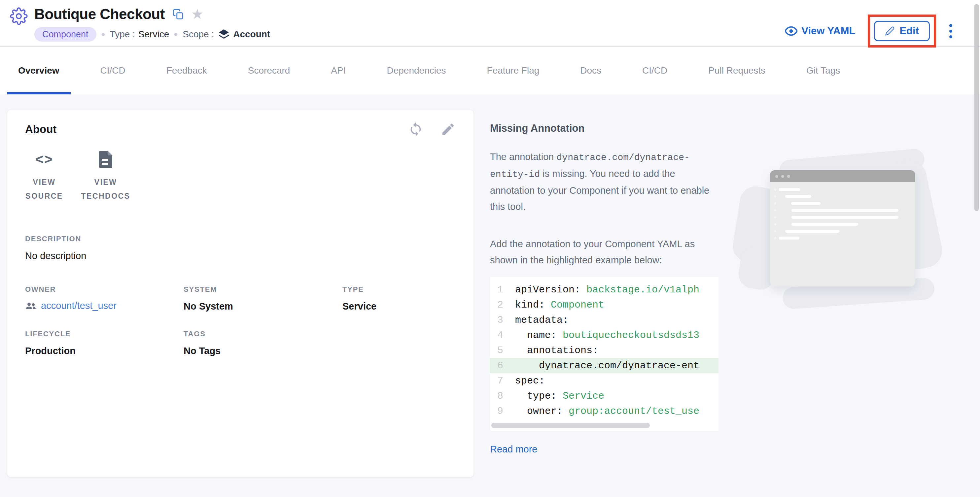 The height and width of the screenshot is (497, 980). I want to click on owner-link: account/test_user, so click(79, 306).